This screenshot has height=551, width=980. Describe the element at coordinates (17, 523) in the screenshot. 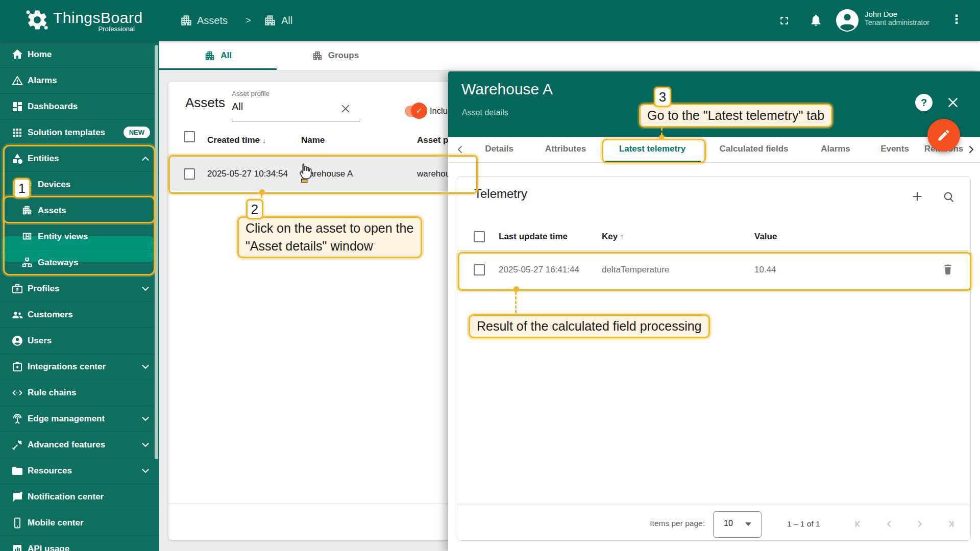

I see `mobile-center-icon` at that location.